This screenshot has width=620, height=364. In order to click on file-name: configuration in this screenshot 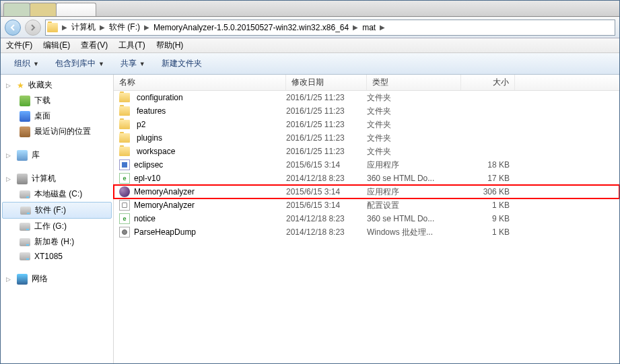, I will do `click(160, 98)`.